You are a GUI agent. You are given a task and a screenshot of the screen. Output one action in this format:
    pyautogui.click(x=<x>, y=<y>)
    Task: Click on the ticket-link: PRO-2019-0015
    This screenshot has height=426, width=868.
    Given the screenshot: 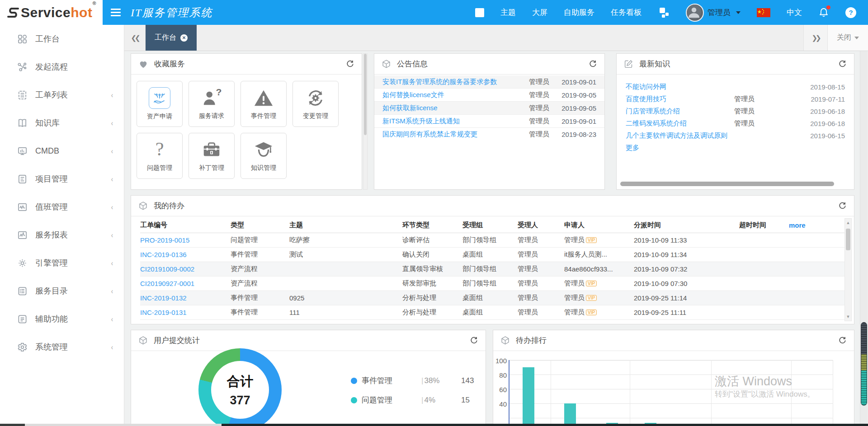 What is the action you would take?
    pyautogui.click(x=185, y=240)
    